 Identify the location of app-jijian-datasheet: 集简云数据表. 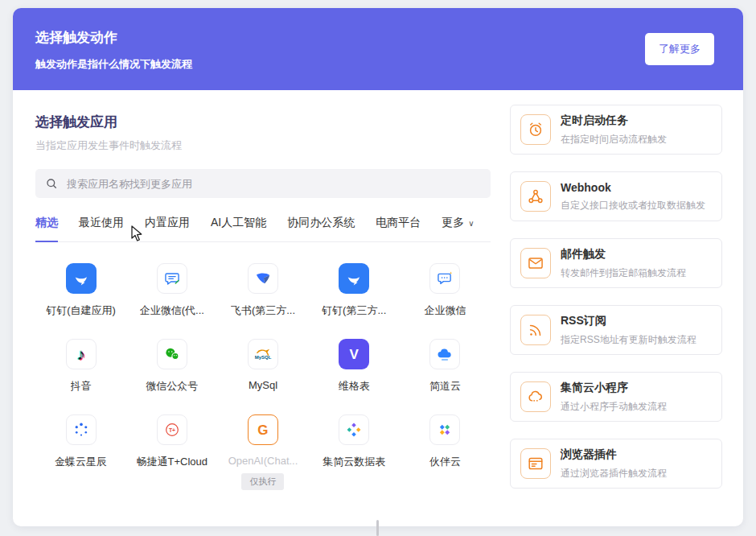
(354, 452).